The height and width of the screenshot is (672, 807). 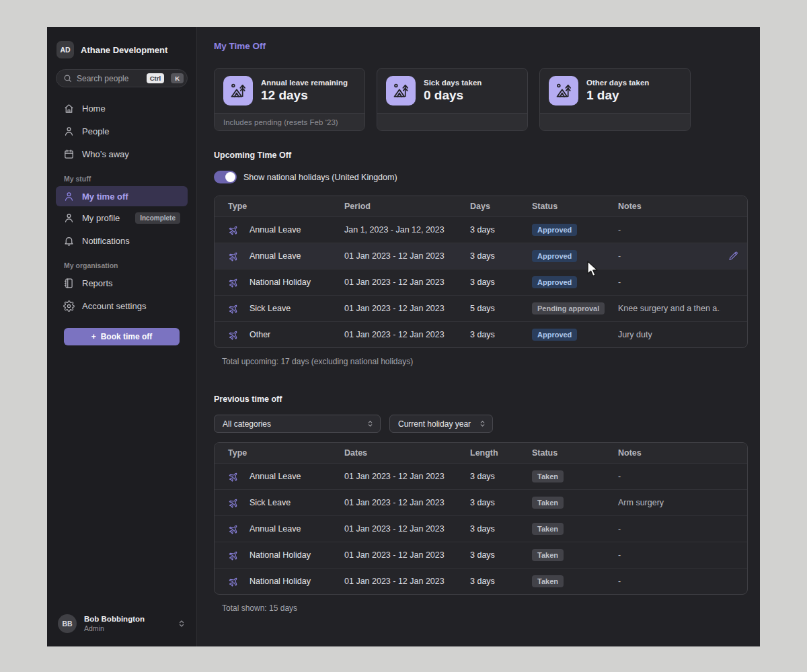 I want to click on stat-card-sick-days: Sick days taken 0 days, so click(x=452, y=99).